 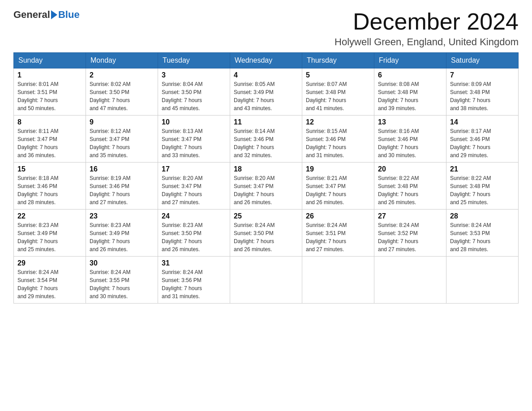 What do you see at coordinates (426, 29) in the screenshot?
I see `title-block: December 2024 Holywell Green, England, U…` at bounding box center [426, 29].